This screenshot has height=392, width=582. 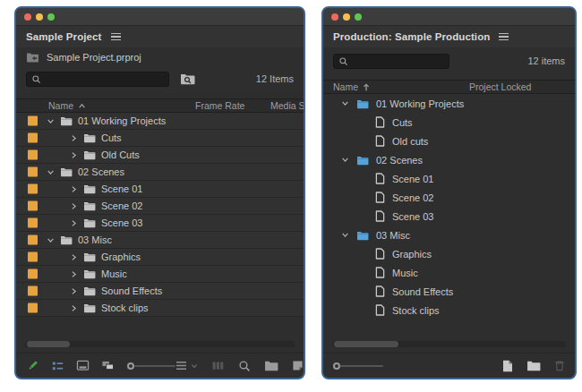 I want to click on column-header-media-start: Media S, so click(x=288, y=106).